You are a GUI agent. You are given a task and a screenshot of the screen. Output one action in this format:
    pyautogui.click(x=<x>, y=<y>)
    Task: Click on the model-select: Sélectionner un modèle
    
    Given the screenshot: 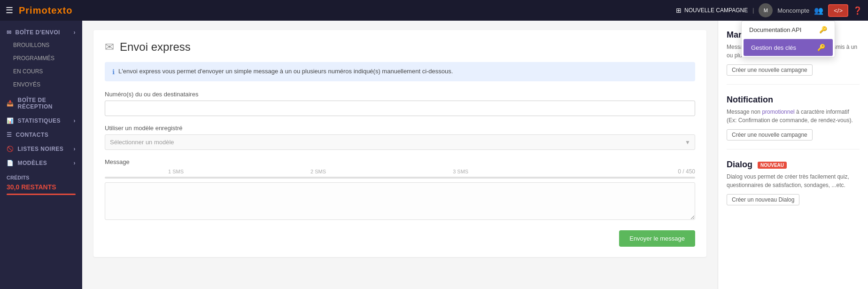 What is the action you would take?
    pyautogui.click(x=400, y=142)
    